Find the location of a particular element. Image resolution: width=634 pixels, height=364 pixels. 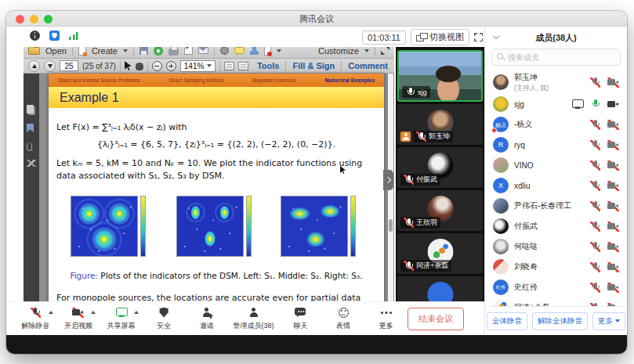

page-up-button is located at coordinates (34, 66).